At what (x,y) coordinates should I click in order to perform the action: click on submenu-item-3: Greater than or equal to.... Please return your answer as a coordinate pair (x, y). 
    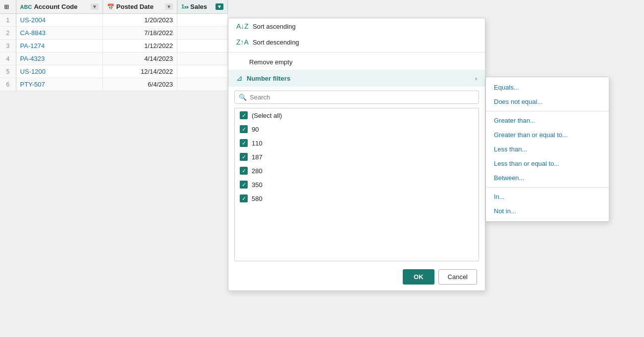
    Looking at the image, I should click on (547, 135).